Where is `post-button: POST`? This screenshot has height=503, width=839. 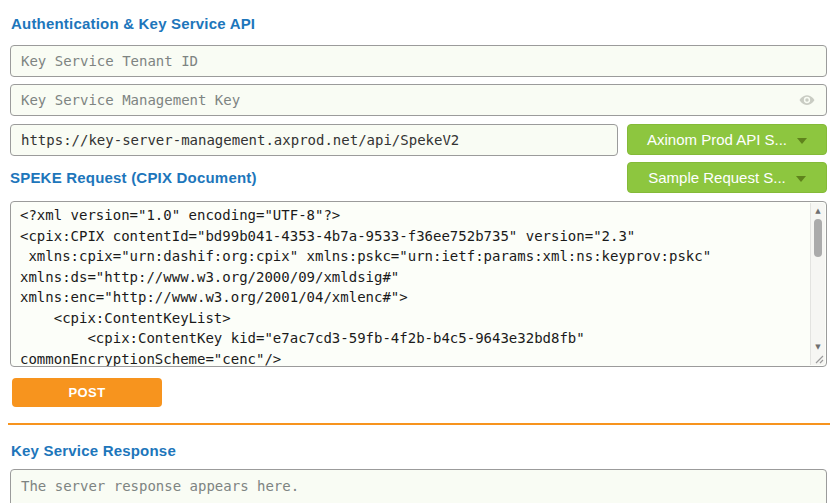 post-button: POST is located at coordinates (87, 392).